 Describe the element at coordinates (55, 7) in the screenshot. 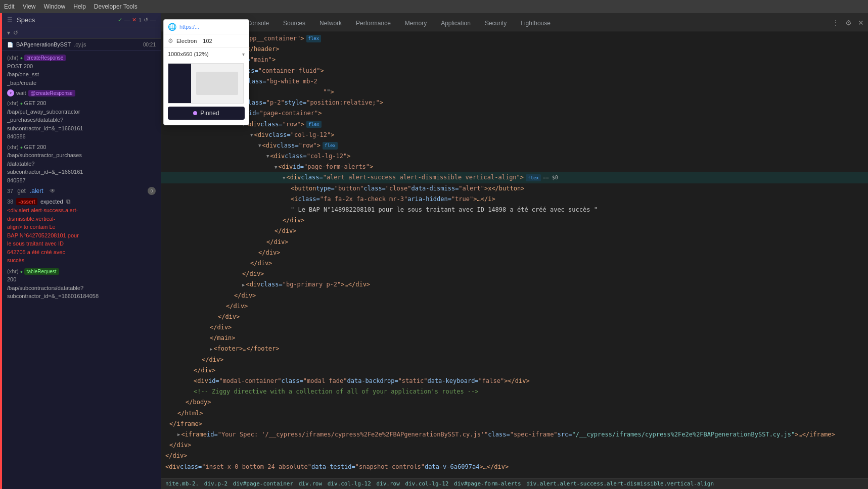

I see `menu-window: Window` at that location.